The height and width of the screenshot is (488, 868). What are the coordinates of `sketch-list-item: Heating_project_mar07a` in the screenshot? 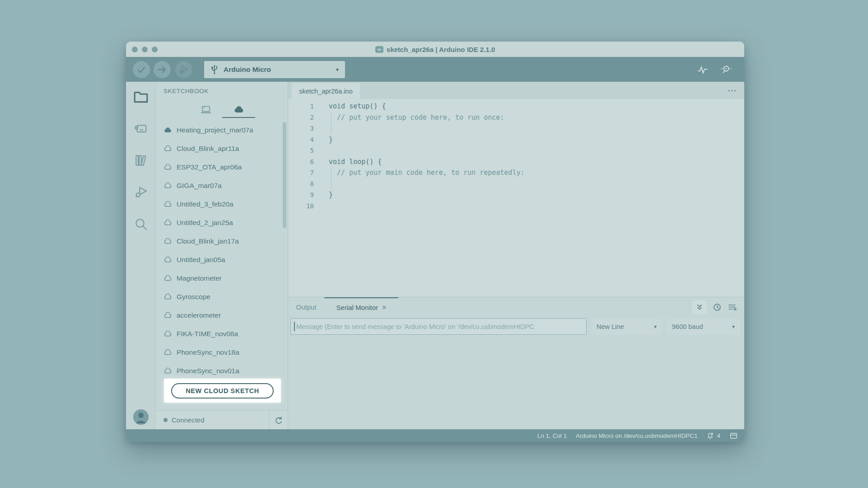 It's located at (219, 130).